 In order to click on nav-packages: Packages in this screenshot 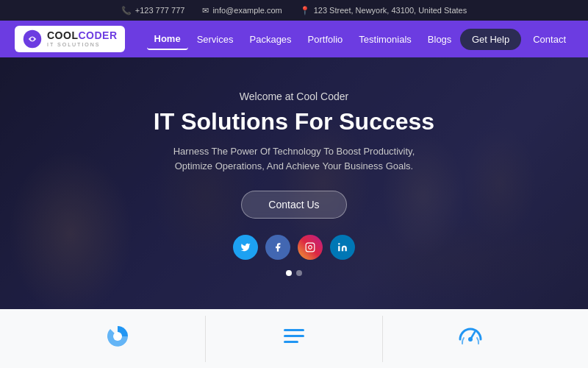, I will do `click(270, 40)`.